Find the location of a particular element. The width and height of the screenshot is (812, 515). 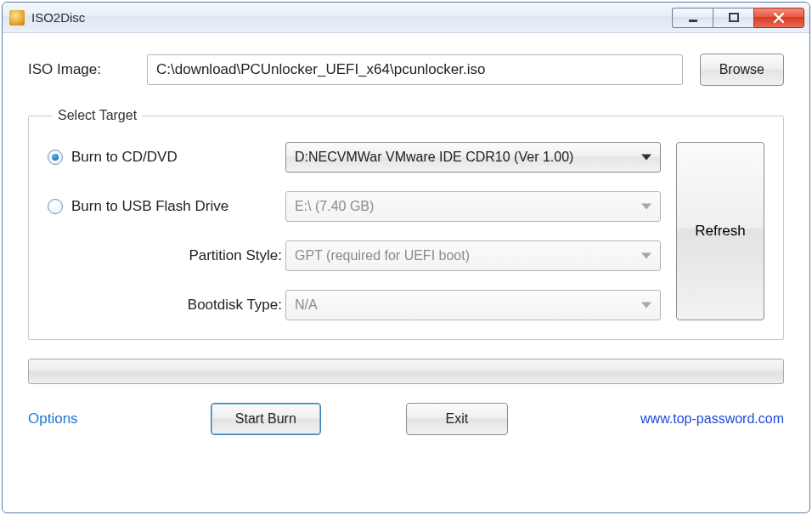

start-burn-button: Start Burn is located at coordinates (266, 419).